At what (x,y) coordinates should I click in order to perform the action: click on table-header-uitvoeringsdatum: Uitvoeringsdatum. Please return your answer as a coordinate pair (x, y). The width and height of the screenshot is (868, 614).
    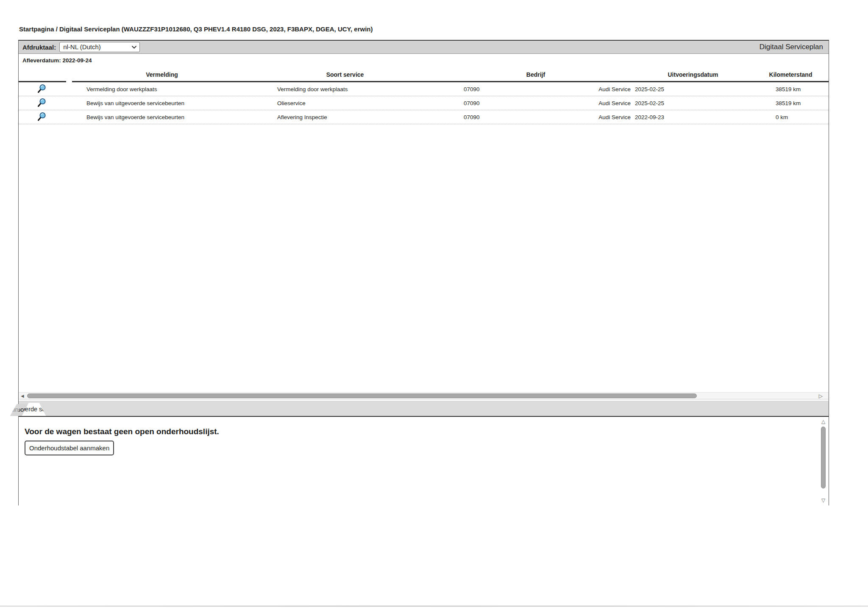
    Looking at the image, I should click on (693, 77).